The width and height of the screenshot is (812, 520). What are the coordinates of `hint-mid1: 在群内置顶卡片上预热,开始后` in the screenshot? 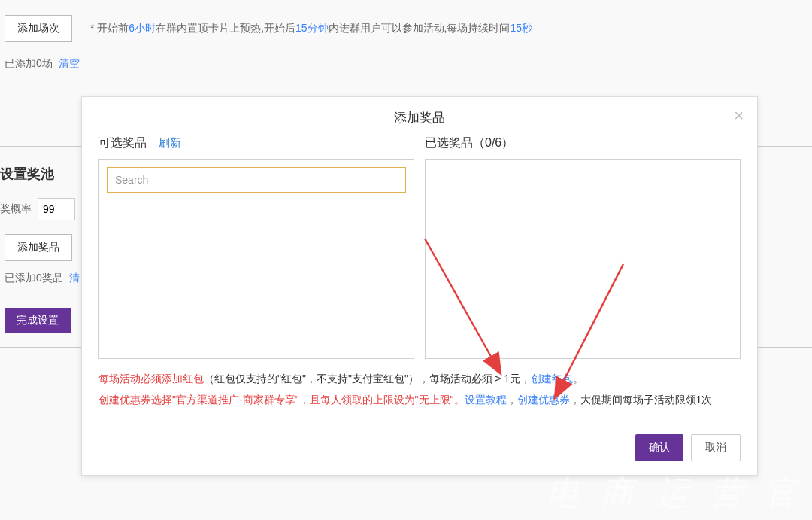 It's located at (226, 28).